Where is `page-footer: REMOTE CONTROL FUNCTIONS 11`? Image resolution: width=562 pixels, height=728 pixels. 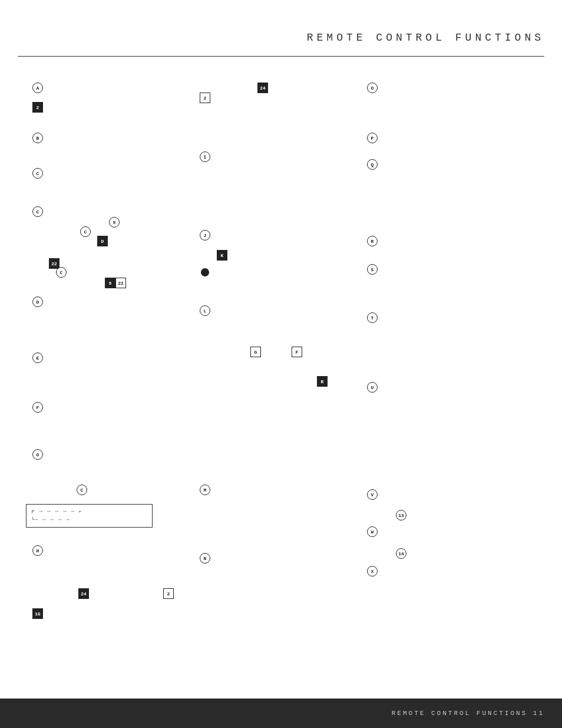
page-footer: REMOTE CONTROL FUNCTIONS 11 is located at coordinates (281, 713).